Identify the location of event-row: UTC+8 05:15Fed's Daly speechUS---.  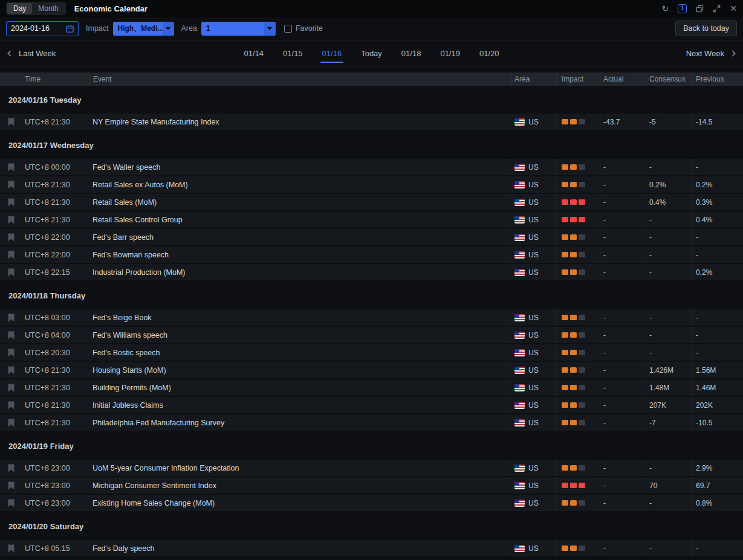
(371, 549).